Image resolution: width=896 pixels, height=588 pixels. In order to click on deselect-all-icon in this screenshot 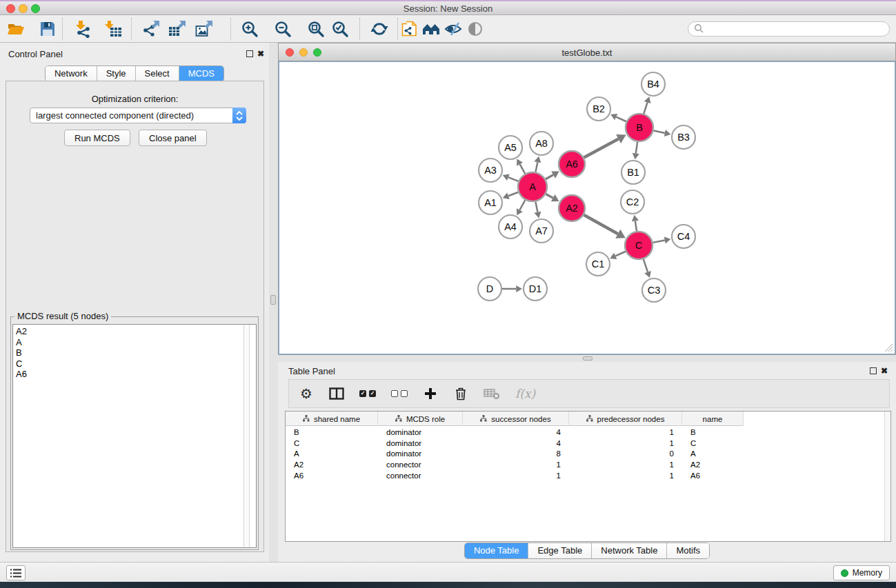, I will do `click(399, 394)`.